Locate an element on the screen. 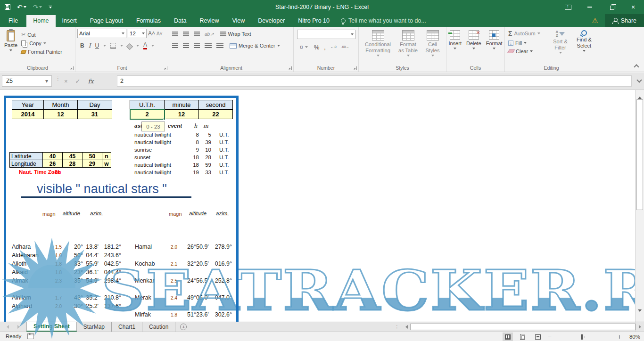 This screenshot has width=644, height=341. eraser-icon is located at coordinates (511, 51).